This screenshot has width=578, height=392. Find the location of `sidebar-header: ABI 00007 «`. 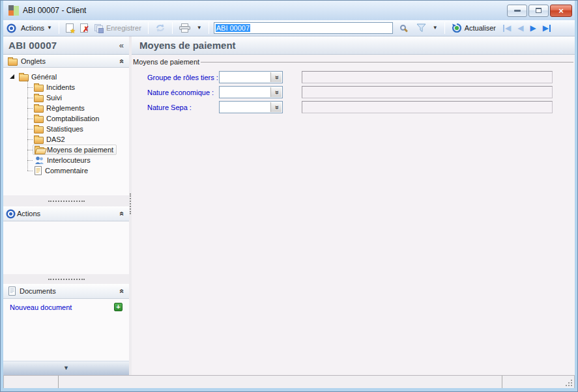

sidebar-header: ABI 00007 « is located at coordinates (66, 46).